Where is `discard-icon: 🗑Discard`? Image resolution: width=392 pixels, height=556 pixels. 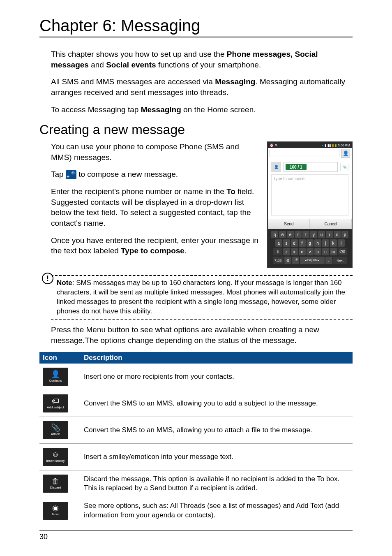 discard-icon: 🗑Discard is located at coordinates (55, 484).